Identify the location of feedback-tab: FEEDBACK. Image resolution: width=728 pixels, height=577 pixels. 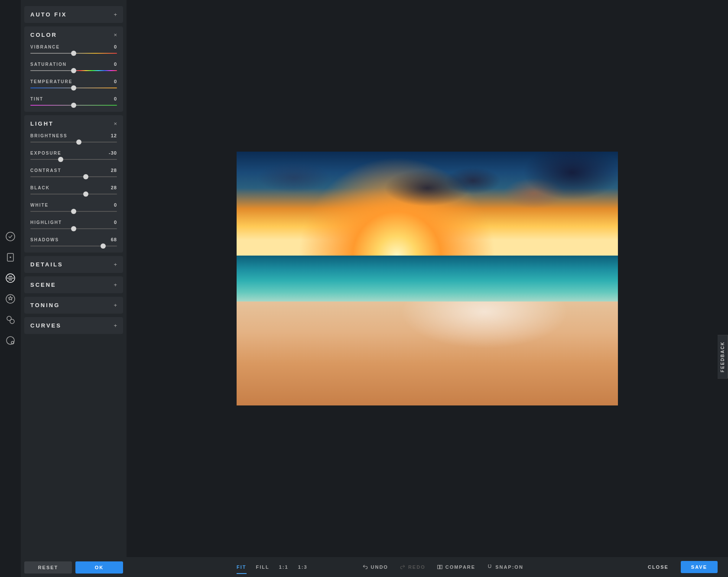
(723, 357).